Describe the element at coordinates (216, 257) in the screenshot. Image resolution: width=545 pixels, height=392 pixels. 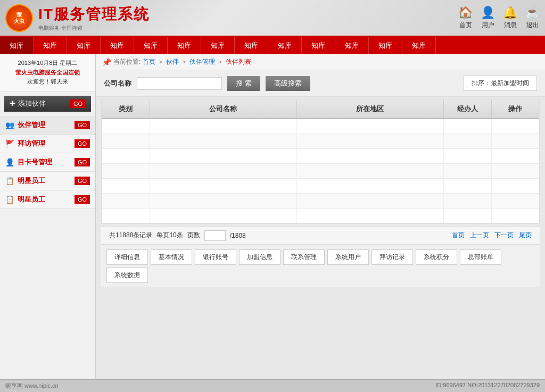
I see `tab-bank: 银行账号` at that location.